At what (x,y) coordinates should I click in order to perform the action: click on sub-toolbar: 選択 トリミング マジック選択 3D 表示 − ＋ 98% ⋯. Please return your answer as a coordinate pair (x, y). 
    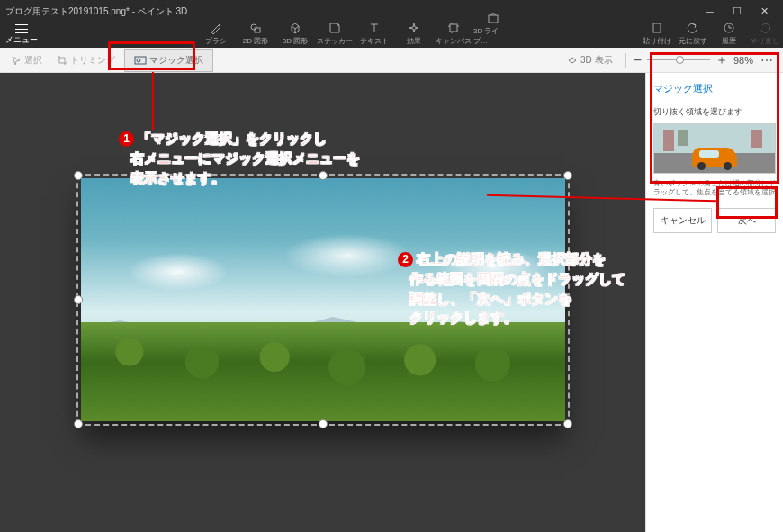
    Looking at the image, I should click on (392, 60).